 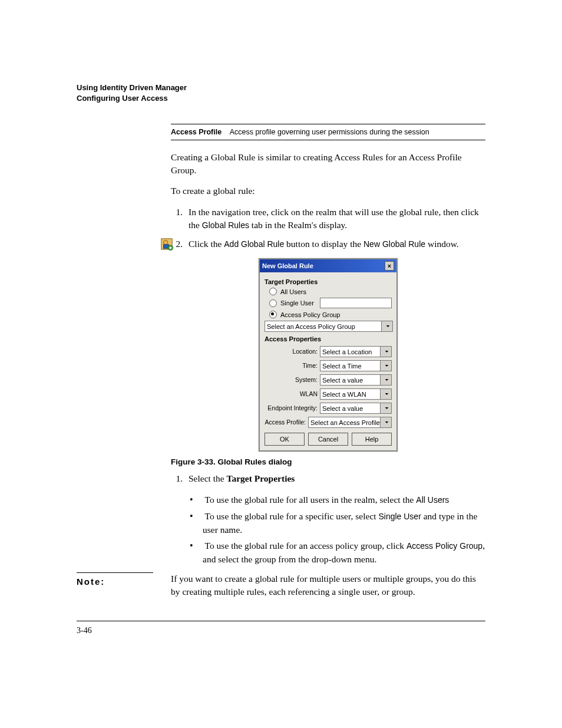 What do you see at coordinates (328, 365) in the screenshot?
I see `time-row: Time: Select a Time` at bounding box center [328, 365].